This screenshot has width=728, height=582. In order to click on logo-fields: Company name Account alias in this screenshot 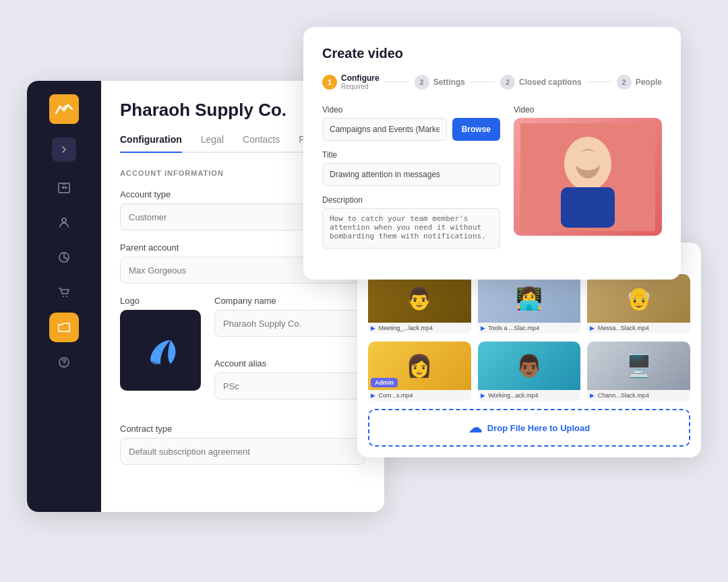, I will do `click(290, 354)`.